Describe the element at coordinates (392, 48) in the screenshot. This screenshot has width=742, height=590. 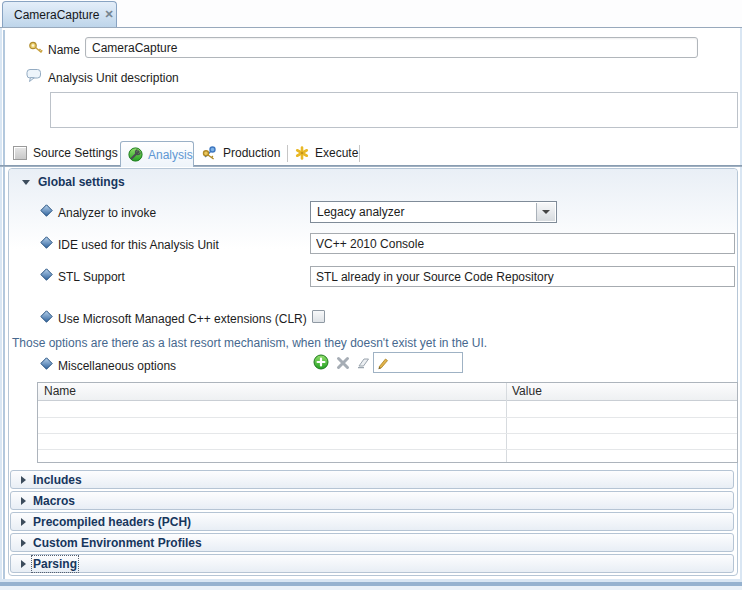
I see `name-input` at that location.